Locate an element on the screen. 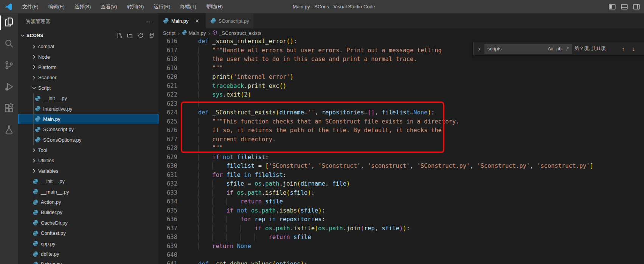  tree-item-variables: Variables is located at coordinates (88, 171).